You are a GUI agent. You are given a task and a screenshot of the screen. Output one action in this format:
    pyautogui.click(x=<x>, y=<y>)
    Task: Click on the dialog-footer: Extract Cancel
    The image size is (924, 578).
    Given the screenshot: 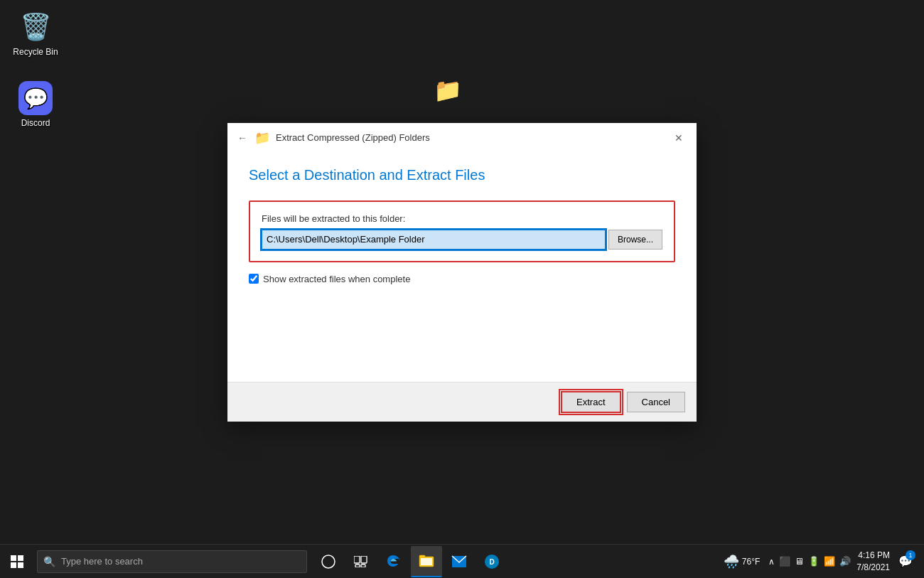 What is the action you would take?
    pyautogui.click(x=462, y=402)
    